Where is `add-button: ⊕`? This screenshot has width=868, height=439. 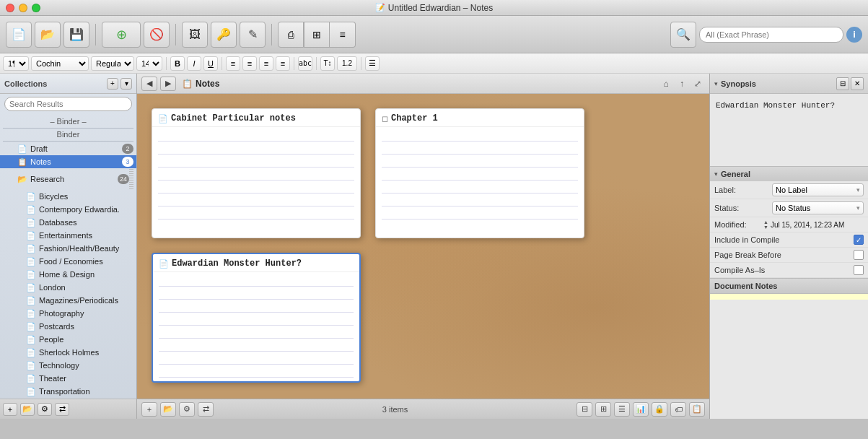 add-button: ⊕ is located at coordinates (121, 35).